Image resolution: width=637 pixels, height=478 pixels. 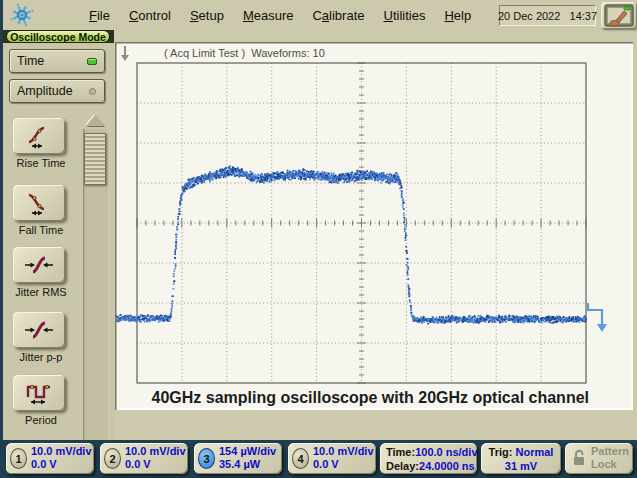 What do you see at coordinates (268, 16) in the screenshot?
I see `menu-item-measure: Measure` at bounding box center [268, 16].